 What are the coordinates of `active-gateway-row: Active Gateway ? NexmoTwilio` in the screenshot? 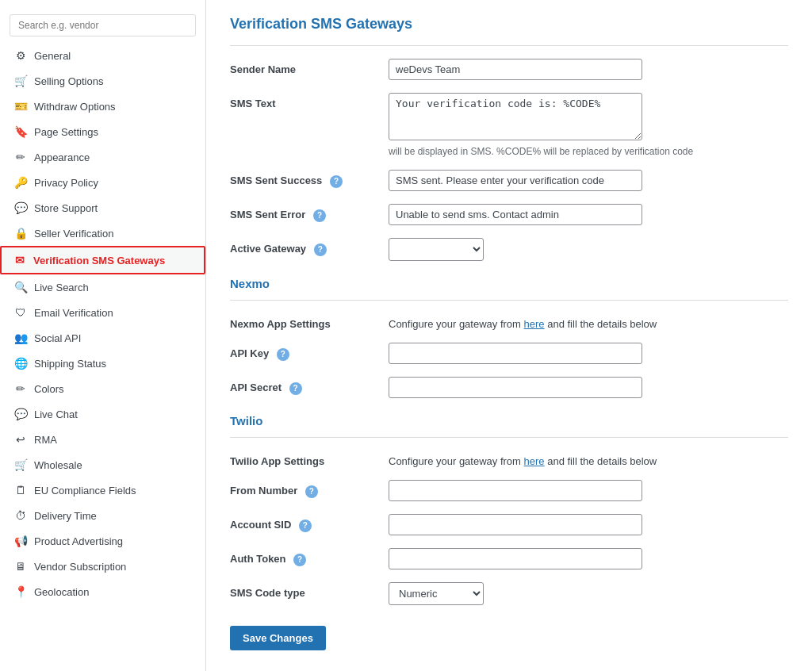 It's located at (509, 249).